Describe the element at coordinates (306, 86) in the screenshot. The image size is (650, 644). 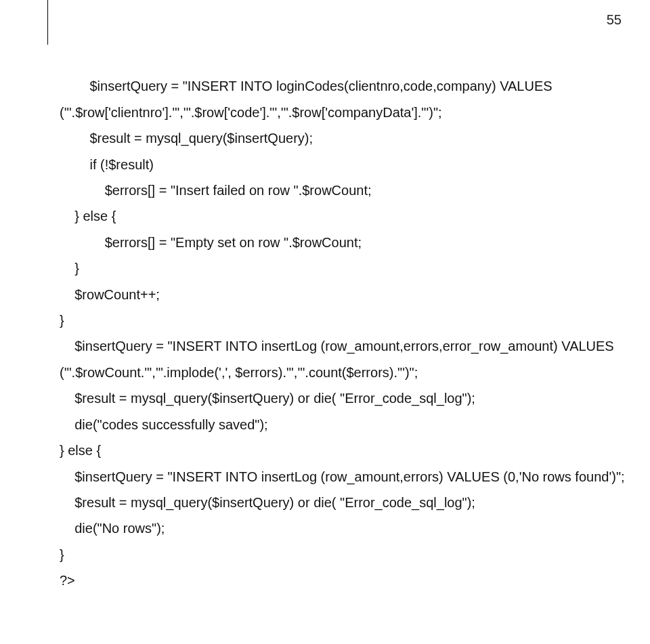
I see `code-line: $insertQuery = "INSERT INTO loginCodes(c…` at that location.